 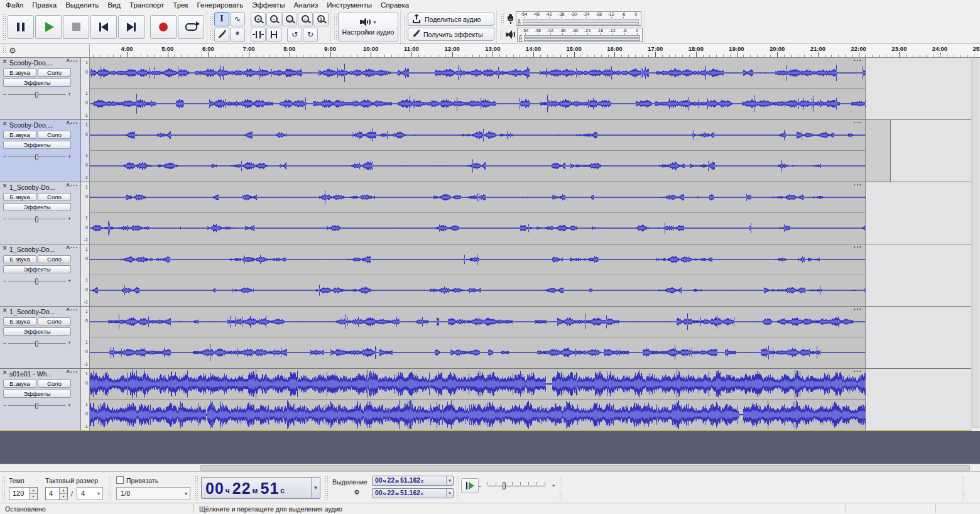 I want to click on zoom-in-button: +, so click(x=258, y=19).